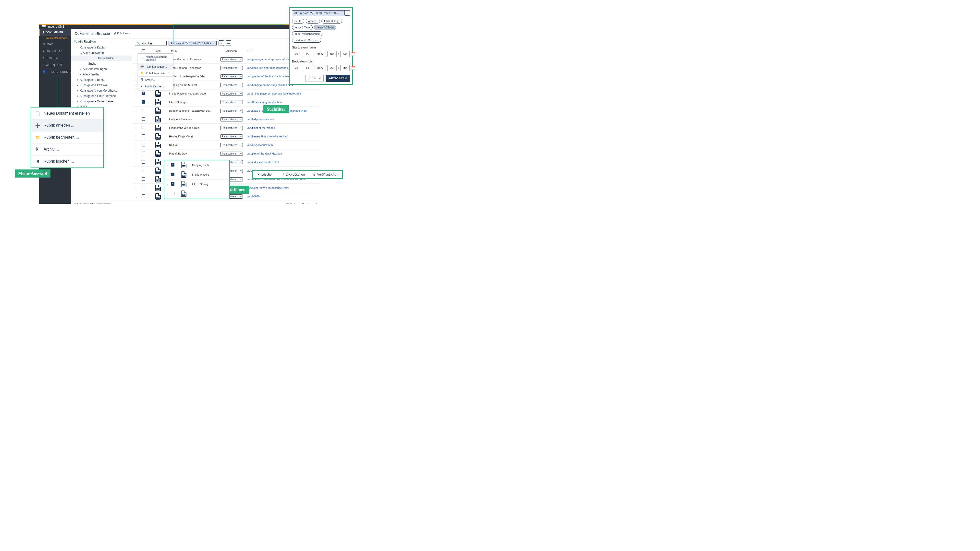  I want to click on row-uri: /art/00690, so click(283, 196).